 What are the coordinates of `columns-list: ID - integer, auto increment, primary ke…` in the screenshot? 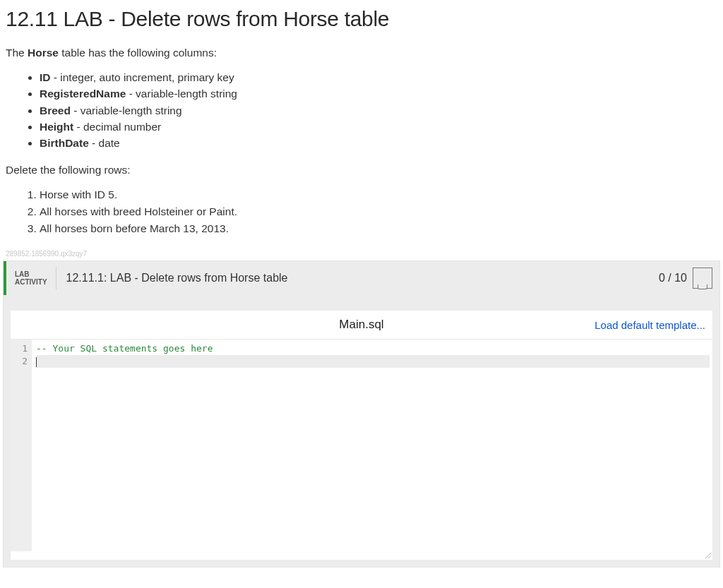 It's located at (362, 110).